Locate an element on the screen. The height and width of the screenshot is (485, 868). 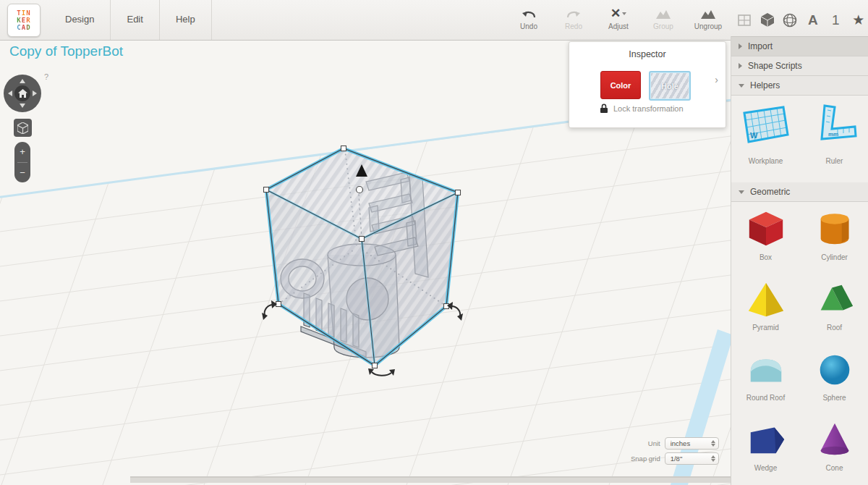
redo-button: Redo is located at coordinates (574, 20).